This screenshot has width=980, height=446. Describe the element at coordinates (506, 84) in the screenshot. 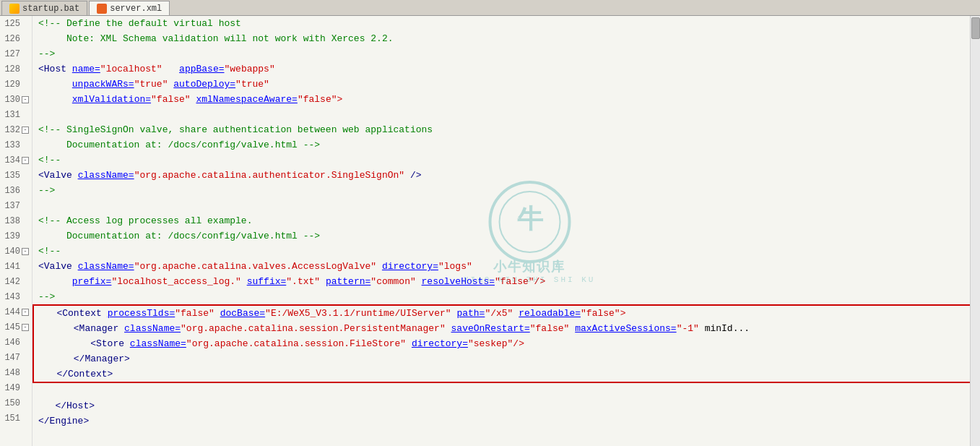

I see `code-line-129: unpackWARs="true" autoDeploy="true"` at that location.